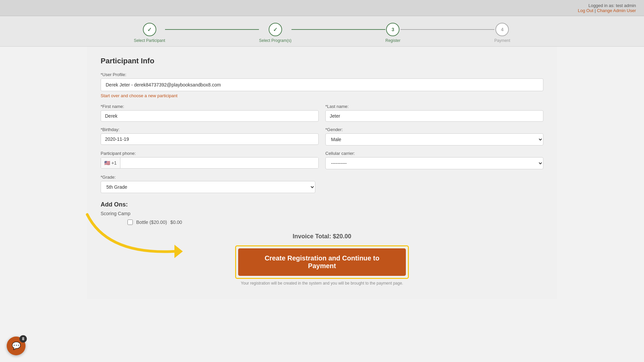  What do you see at coordinates (434, 163) in the screenshot?
I see `carrier-col: Cellular carrier: ----------` at bounding box center [434, 163].